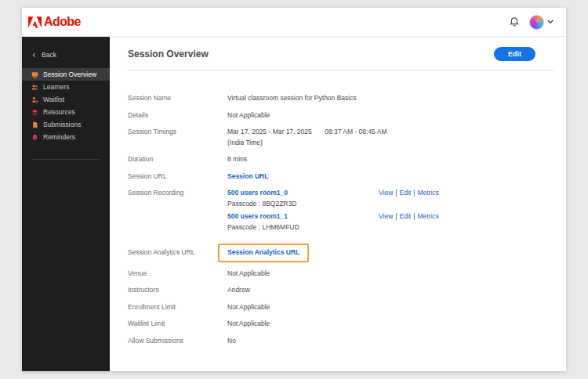  Describe the element at coordinates (341, 341) in the screenshot. I see `field-allow-submissions: Allow Submissions No` at that location.